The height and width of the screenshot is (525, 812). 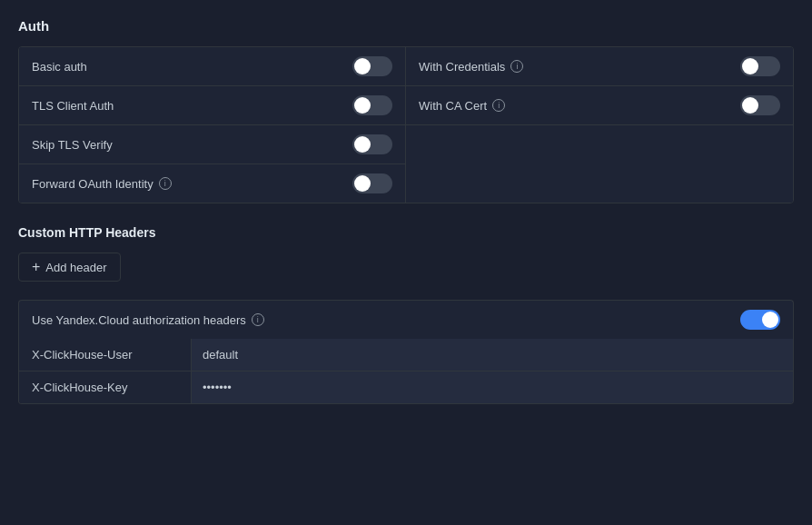 What do you see at coordinates (69, 267) in the screenshot?
I see `add-header-button: + Add header` at bounding box center [69, 267].